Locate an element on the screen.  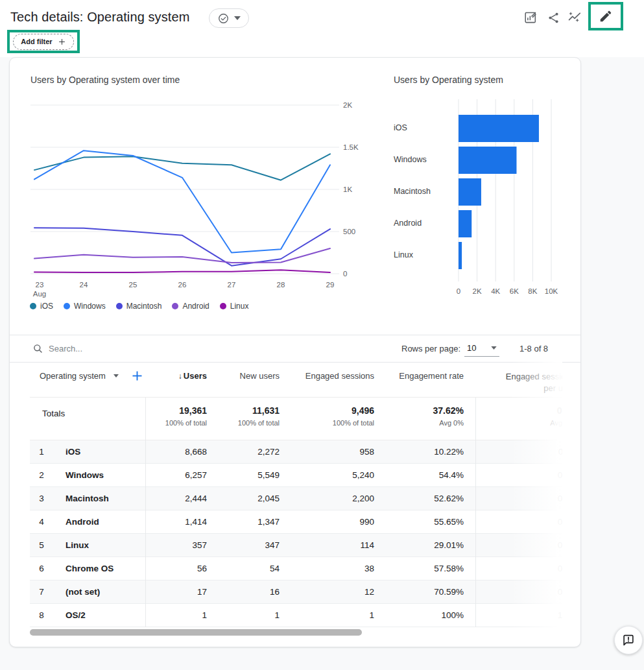
bar-category-label: Macintosh is located at coordinates (421, 192).